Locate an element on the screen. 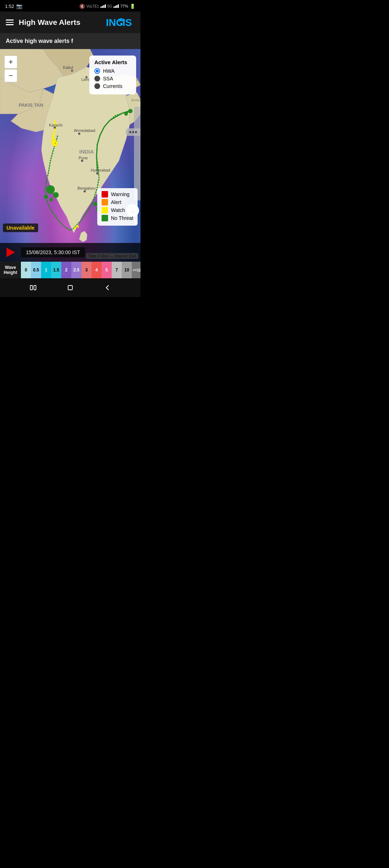  map-scrollbar is located at coordinates (137, 154).